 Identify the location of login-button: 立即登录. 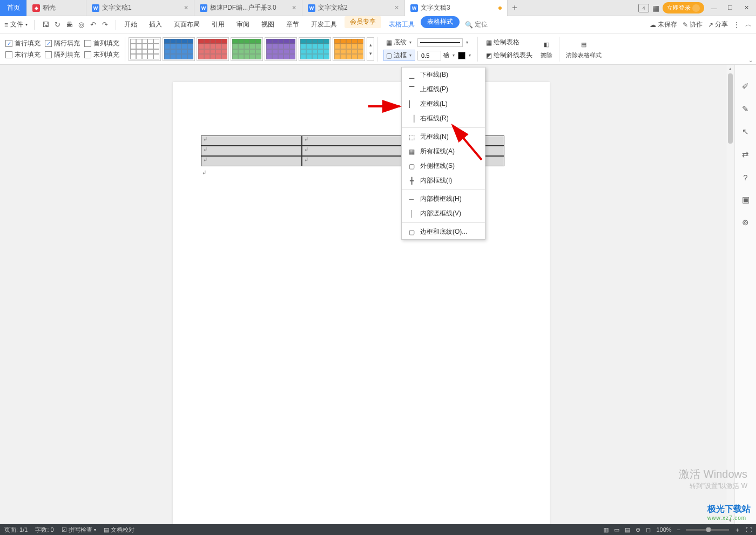
(684, 8).